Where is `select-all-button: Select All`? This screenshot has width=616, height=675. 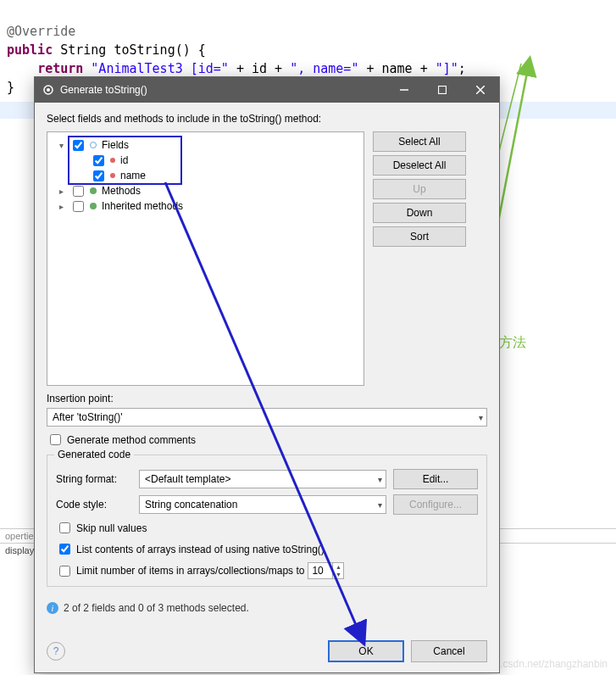 select-all-button: Select All is located at coordinates (419, 142).